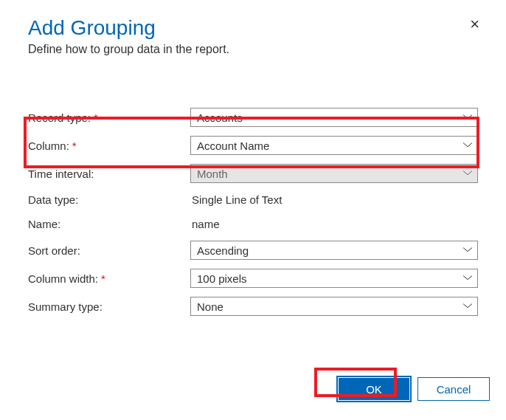 This screenshot has width=506, height=420. I want to click on summary-type-value: None, so click(210, 307).